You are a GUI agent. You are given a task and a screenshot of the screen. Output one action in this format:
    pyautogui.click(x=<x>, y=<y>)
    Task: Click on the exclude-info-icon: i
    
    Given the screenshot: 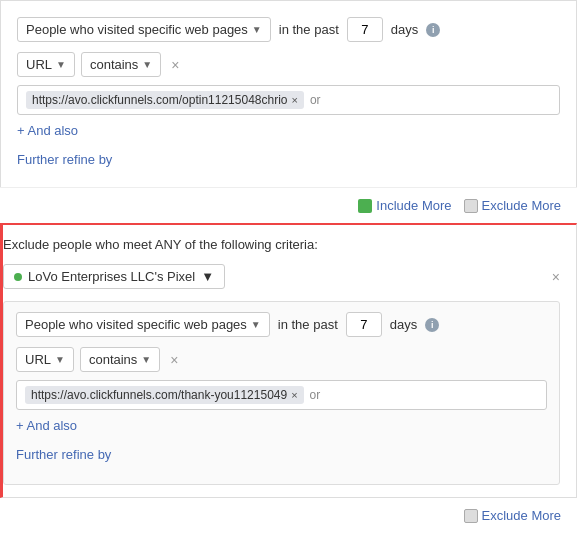 What is the action you would take?
    pyautogui.click(x=432, y=325)
    